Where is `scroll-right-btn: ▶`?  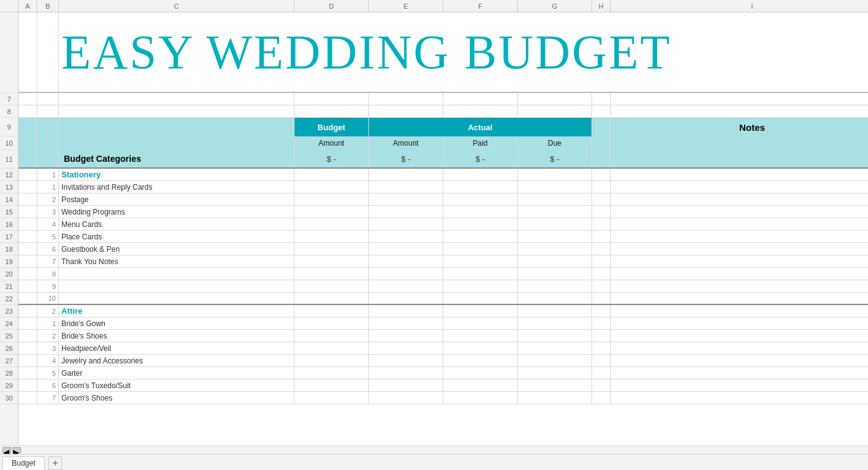 scroll-right-btn: ▶ is located at coordinates (17, 450).